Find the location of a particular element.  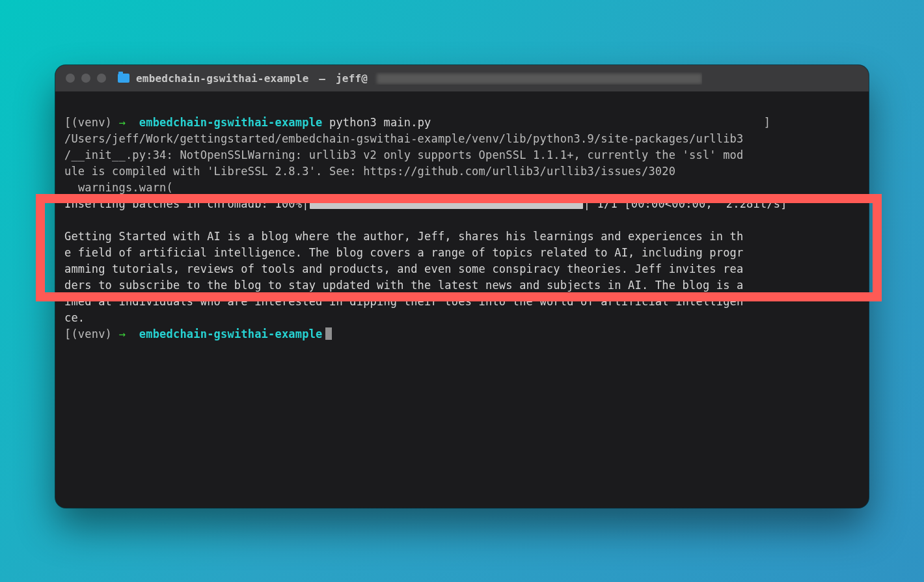

folder-icon is located at coordinates (124, 78).